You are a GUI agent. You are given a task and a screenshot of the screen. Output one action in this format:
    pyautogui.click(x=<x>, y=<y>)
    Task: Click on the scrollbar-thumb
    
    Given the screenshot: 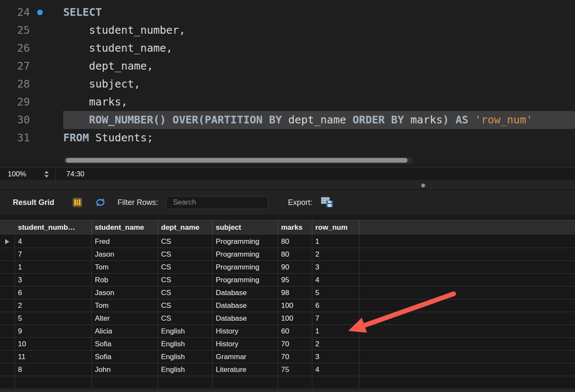 What is the action you would take?
    pyautogui.click(x=237, y=161)
    